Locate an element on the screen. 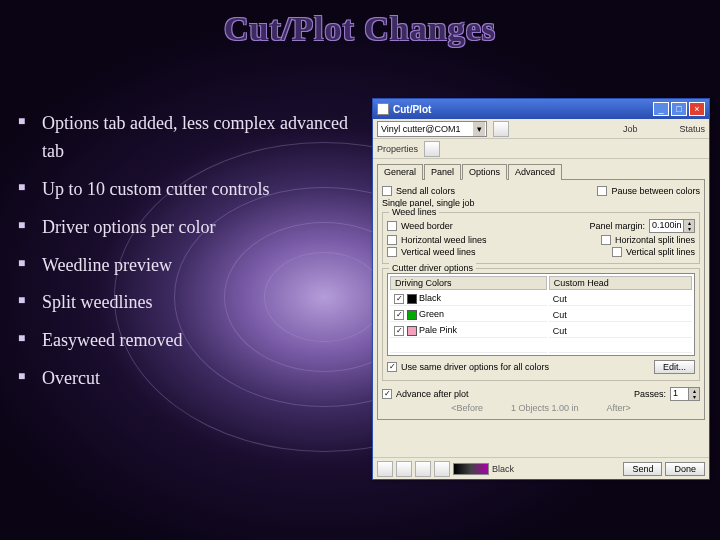 The width and height of the screenshot is (720, 540). tab-panel: Panel is located at coordinates (442, 172).